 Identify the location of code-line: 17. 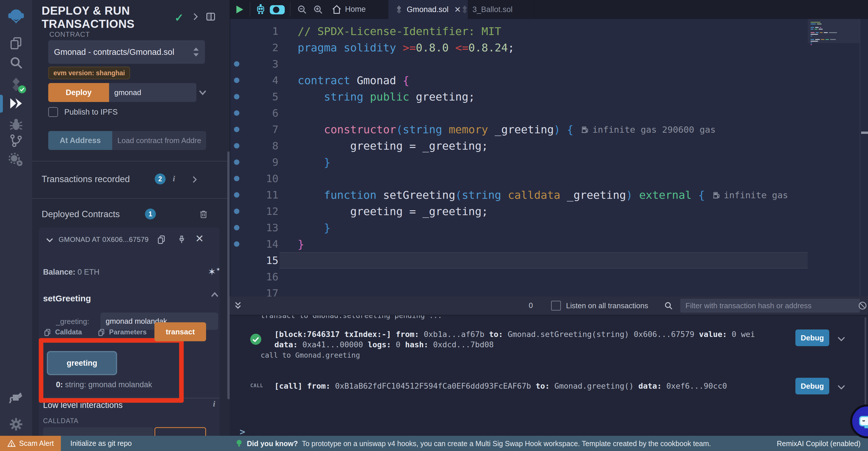
(549, 291).